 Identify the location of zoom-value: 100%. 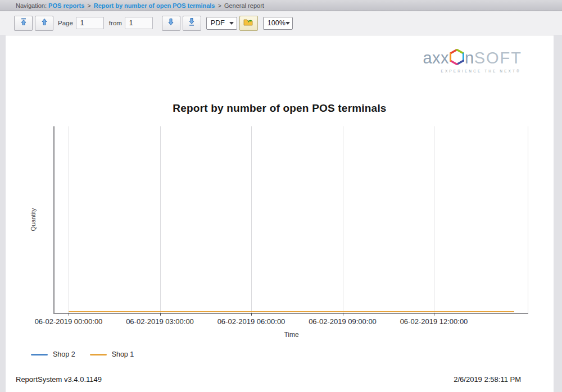
(277, 23).